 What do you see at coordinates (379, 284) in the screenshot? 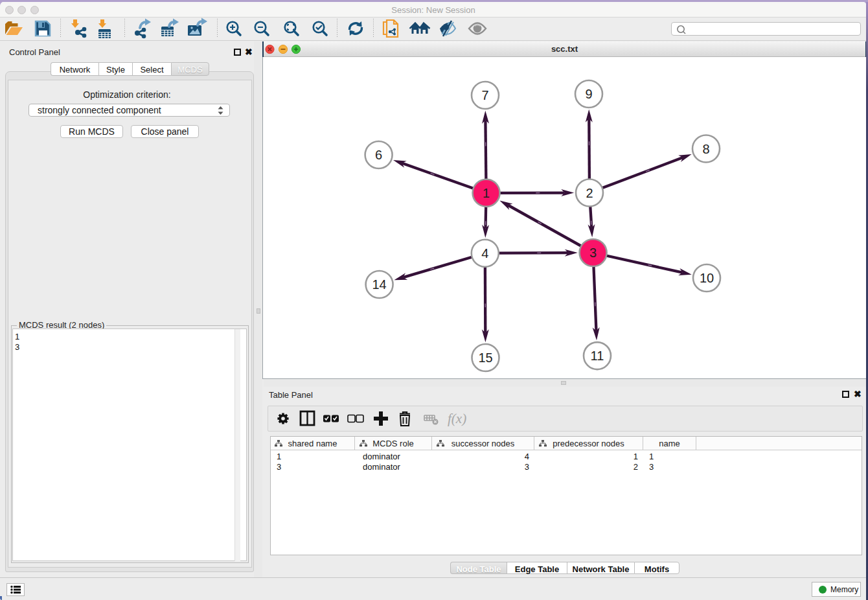
I see `svg-text: 14` at bounding box center [379, 284].